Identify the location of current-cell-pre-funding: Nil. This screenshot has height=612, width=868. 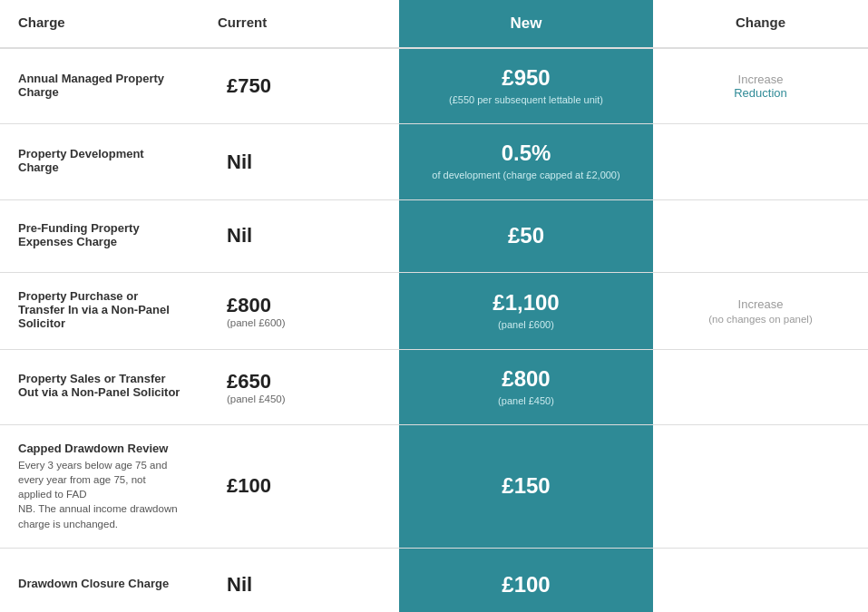
(299, 236).